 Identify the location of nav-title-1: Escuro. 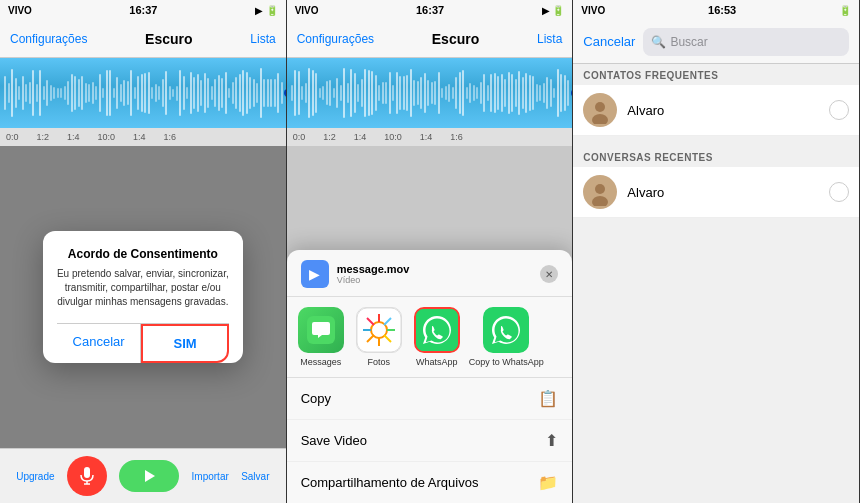
(168, 39).